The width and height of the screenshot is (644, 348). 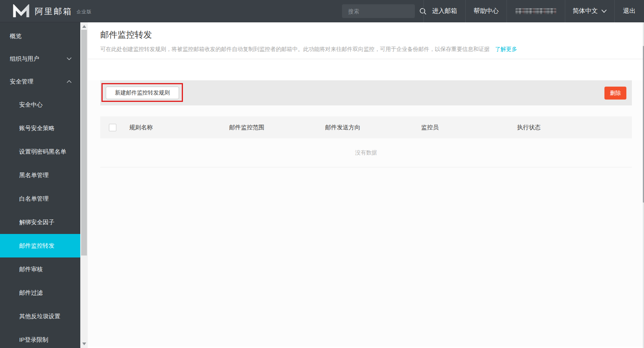 What do you see at coordinates (54, 11) in the screenshot?
I see `brand-name: 阿里邮箱` at bounding box center [54, 11].